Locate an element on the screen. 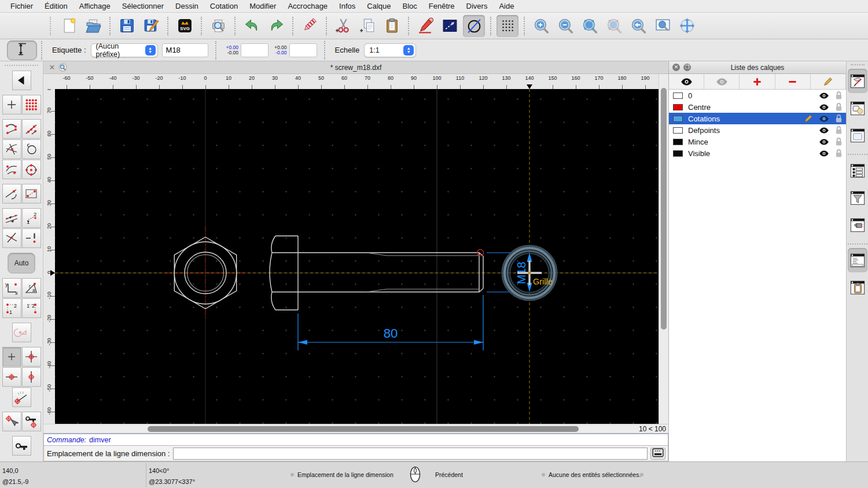 This screenshot has height=488, width=868. vertical-scrollbar is located at coordinates (663, 249).